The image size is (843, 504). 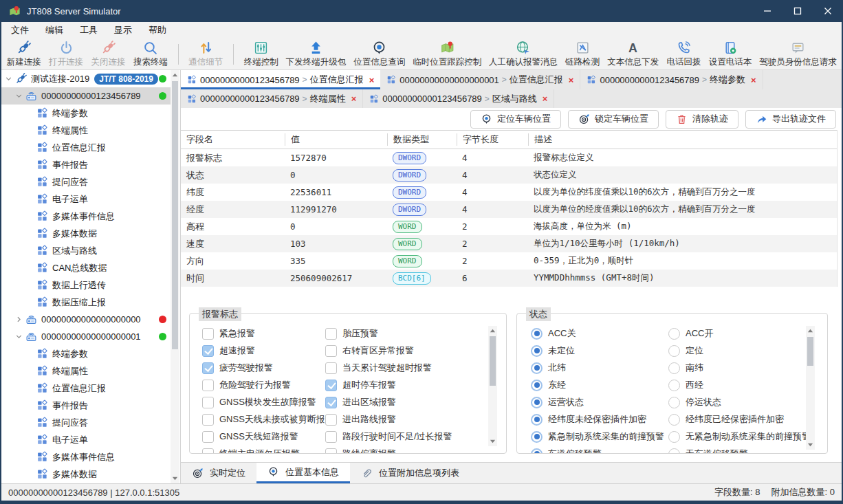 What do you see at coordinates (336, 140) in the screenshot?
I see `column-header: 值` at bounding box center [336, 140].